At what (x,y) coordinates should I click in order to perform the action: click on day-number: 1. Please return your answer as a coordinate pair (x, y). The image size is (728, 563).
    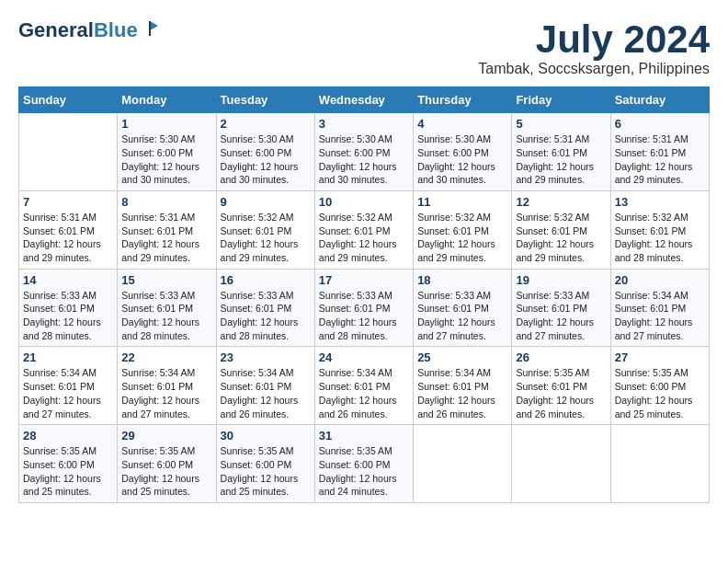
    Looking at the image, I should click on (166, 123).